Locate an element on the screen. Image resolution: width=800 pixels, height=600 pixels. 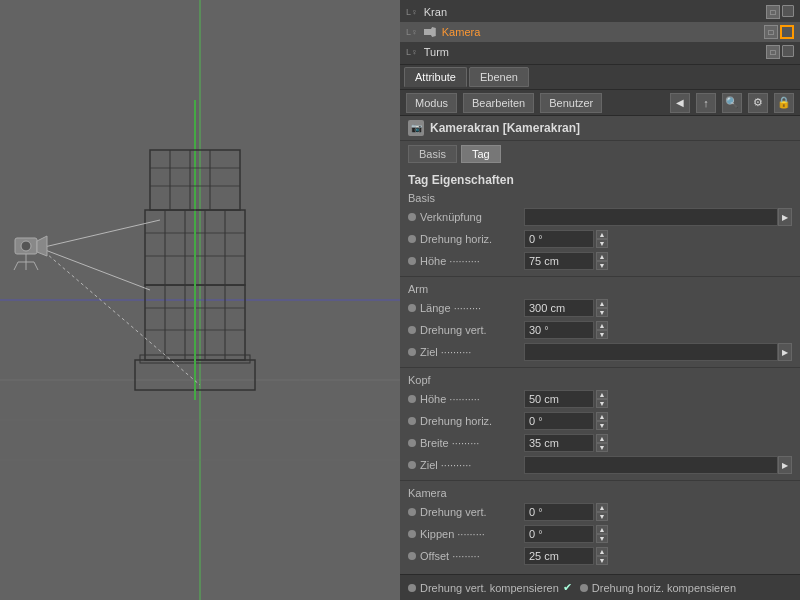
spin-up-off: ▲ is located at coordinates (602, 552).